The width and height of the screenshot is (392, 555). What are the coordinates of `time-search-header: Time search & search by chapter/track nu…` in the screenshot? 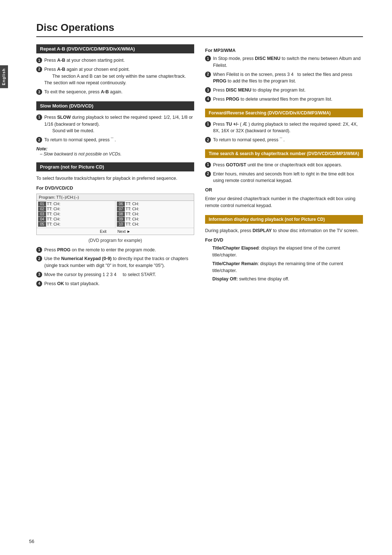 It's located at (284, 154).